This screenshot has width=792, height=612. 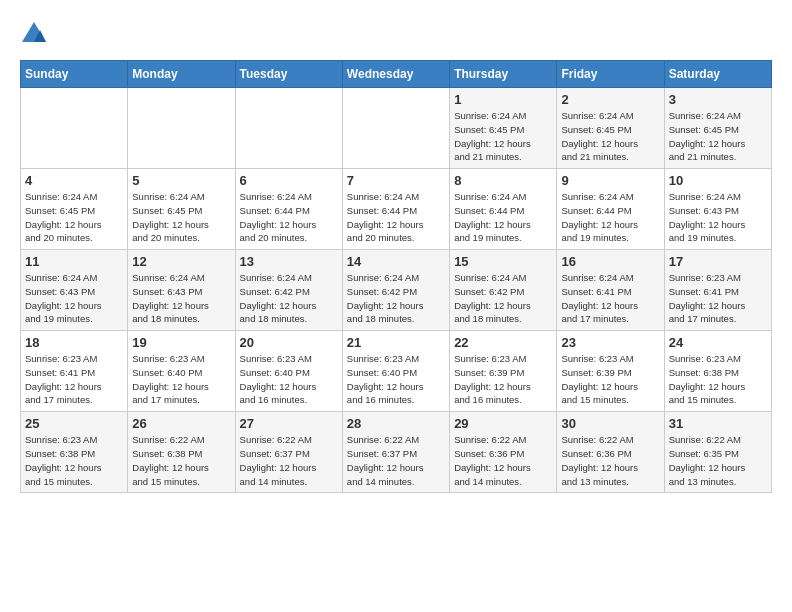 I want to click on day-cell: 13Sunrise: 6:24 AM Sunset: 6:42 PM Dayli…, so click(x=288, y=290).